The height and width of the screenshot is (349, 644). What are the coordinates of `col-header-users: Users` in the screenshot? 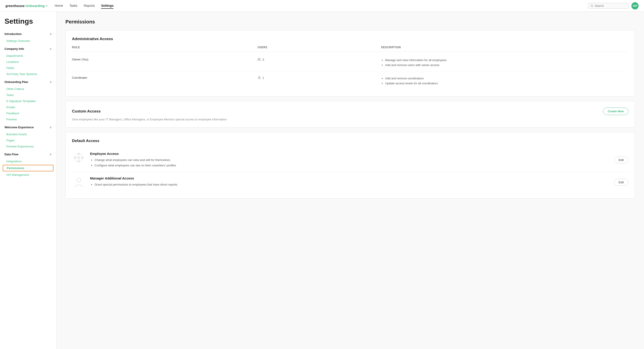 It's located at (319, 47).